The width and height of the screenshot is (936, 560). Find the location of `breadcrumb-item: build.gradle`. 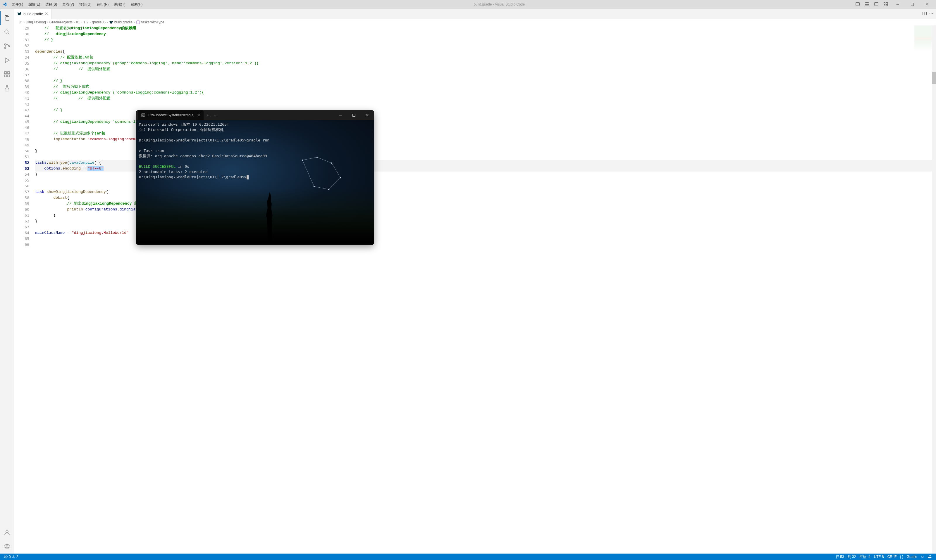

breadcrumb-item: build.gradle is located at coordinates (121, 22).